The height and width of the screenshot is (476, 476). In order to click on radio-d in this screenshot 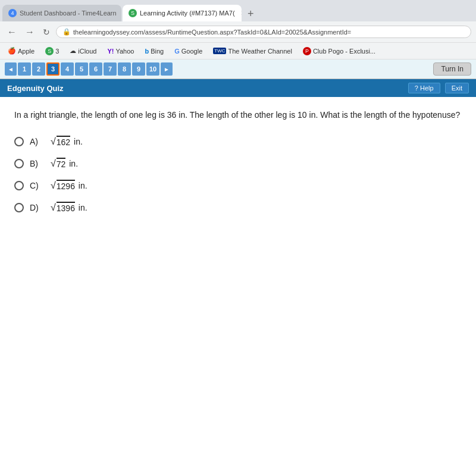, I will do `click(19, 208)`.